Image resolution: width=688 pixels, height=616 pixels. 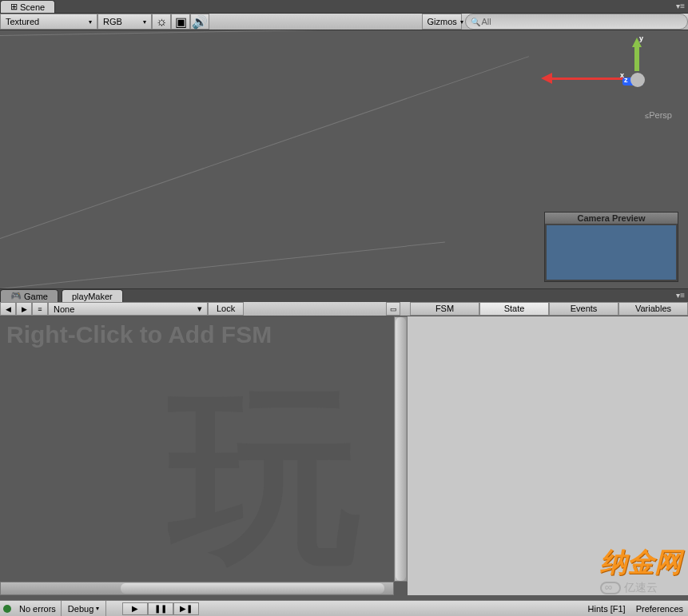 I want to click on tab-variables: Variables, so click(x=654, y=308).